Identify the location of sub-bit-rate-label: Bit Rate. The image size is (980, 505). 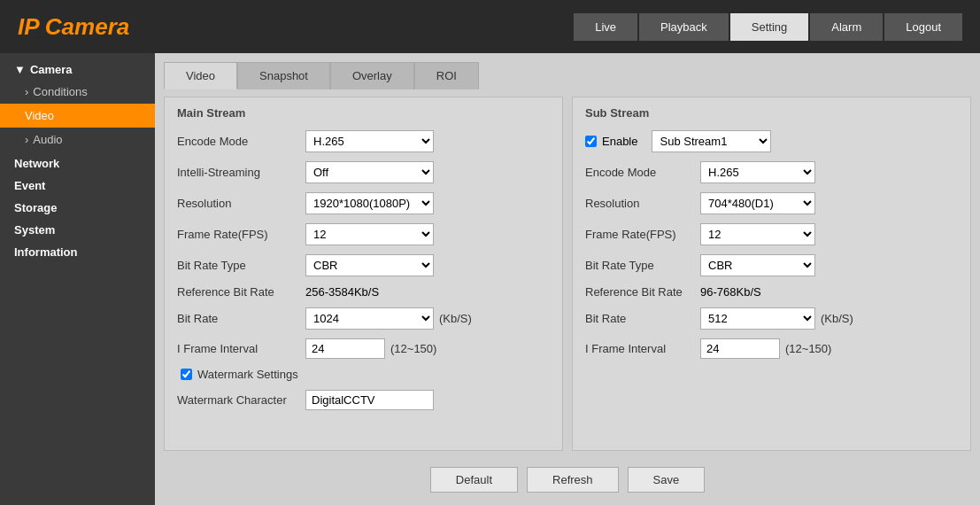
(643, 319).